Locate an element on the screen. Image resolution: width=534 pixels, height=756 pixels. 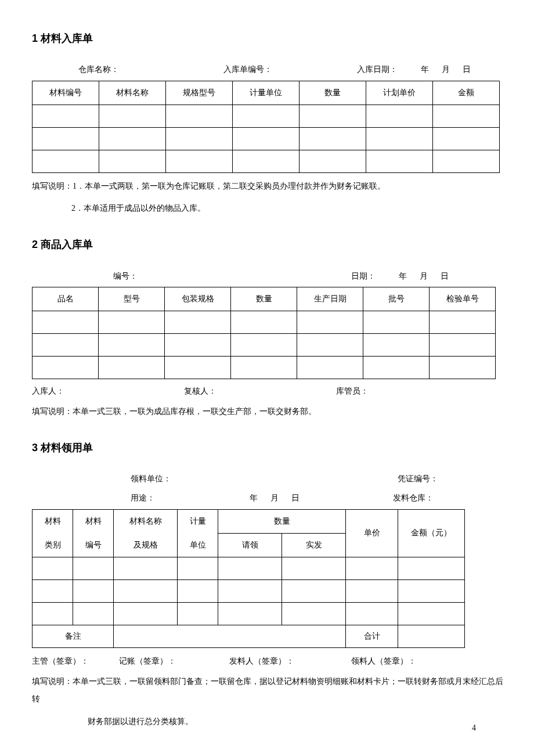
sign-c: 发料人（签章）： is located at coordinates (290, 661).